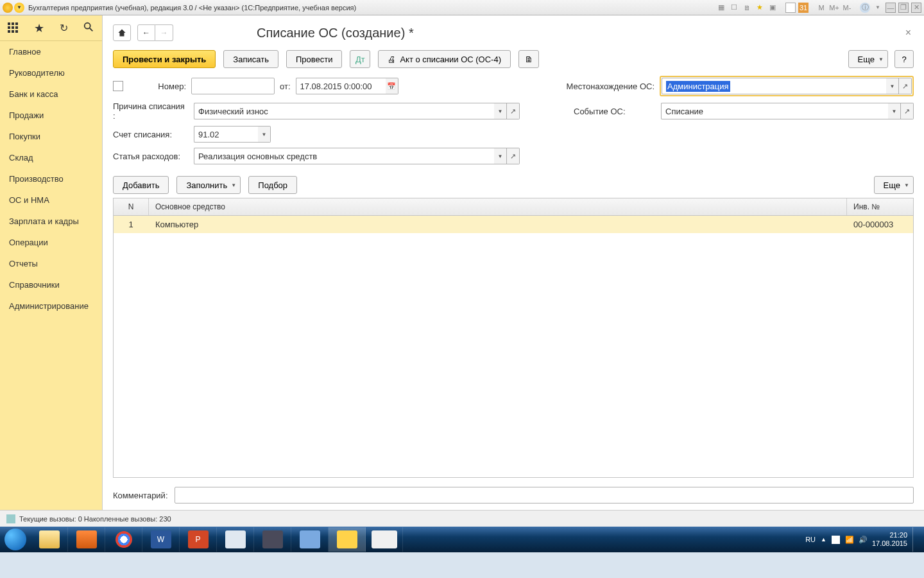 The image size is (924, 578). What do you see at coordinates (198, 539) in the screenshot?
I see `task-powerpoint: P` at bounding box center [198, 539].